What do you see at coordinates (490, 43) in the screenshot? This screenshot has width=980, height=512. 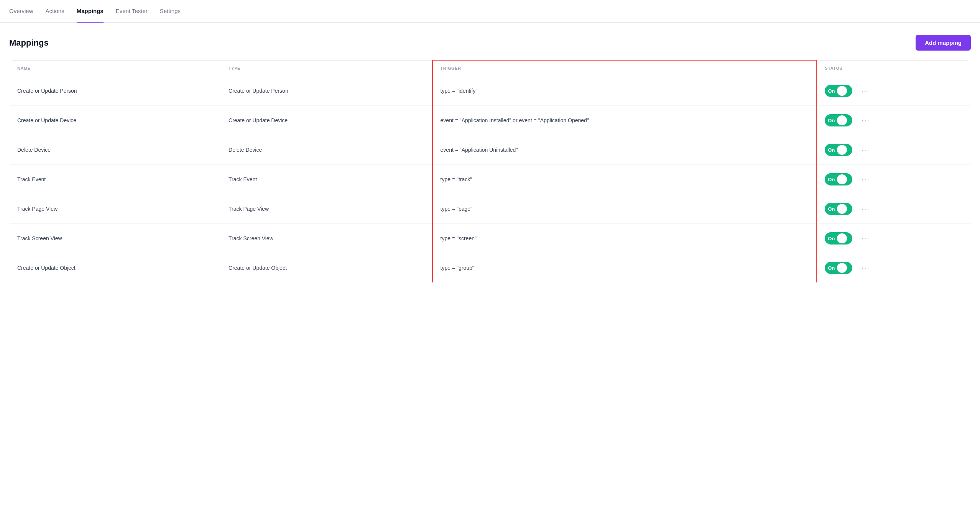 I see `page-header: Mappings Add mapping` at bounding box center [490, 43].